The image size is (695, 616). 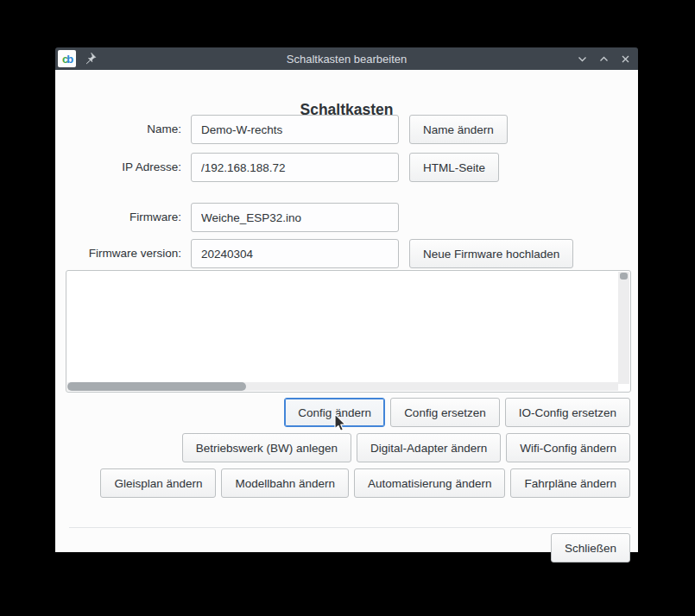 What do you see at coordinates (295, 167) in the screenshot?
I see `ip-input` at bounding box center [295, 167].